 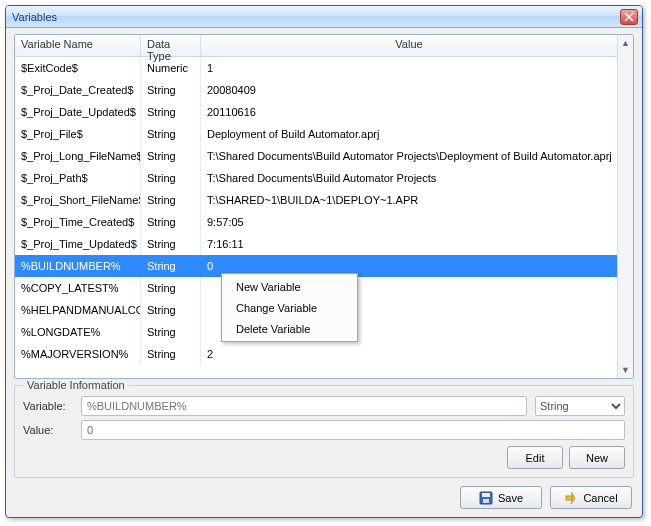 I want to click on table-row: $_Proj_Time_Created$String9:57:05, so click(x=316, y=222).